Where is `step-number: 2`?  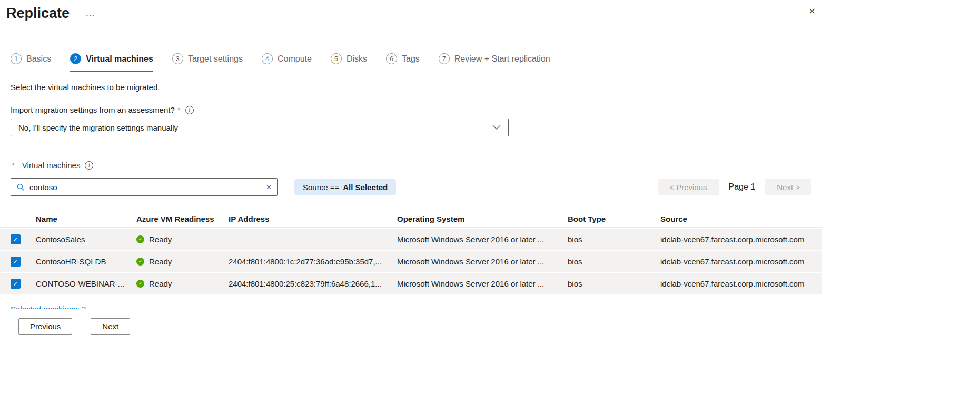
step-number: 2 is located at coordinates (76, 59).